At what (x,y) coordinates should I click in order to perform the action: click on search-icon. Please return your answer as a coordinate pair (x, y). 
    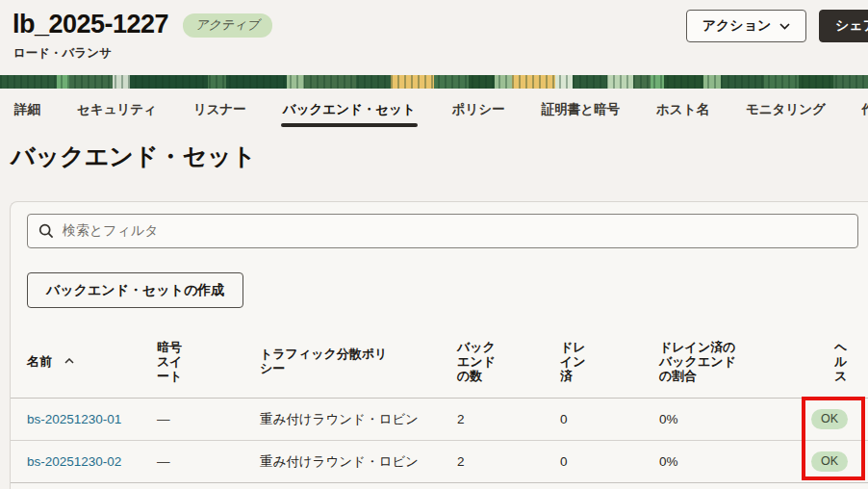
    Looking at the image, I should click on (46, 231).